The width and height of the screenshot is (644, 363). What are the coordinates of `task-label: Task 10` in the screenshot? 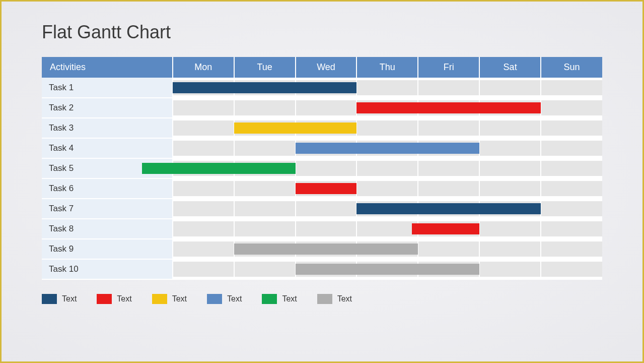 It's located at (107, 269).